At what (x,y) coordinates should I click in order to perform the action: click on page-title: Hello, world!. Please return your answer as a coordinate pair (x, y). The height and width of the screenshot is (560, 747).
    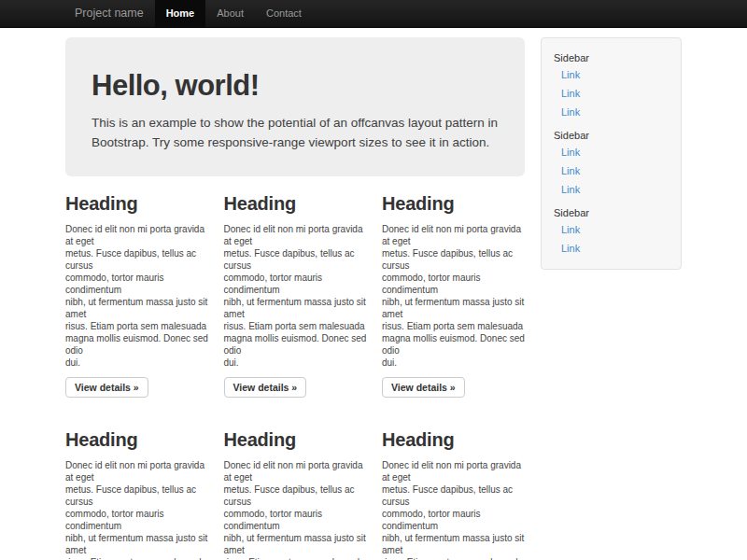
    Looking at the image, I should click on (295, 86).